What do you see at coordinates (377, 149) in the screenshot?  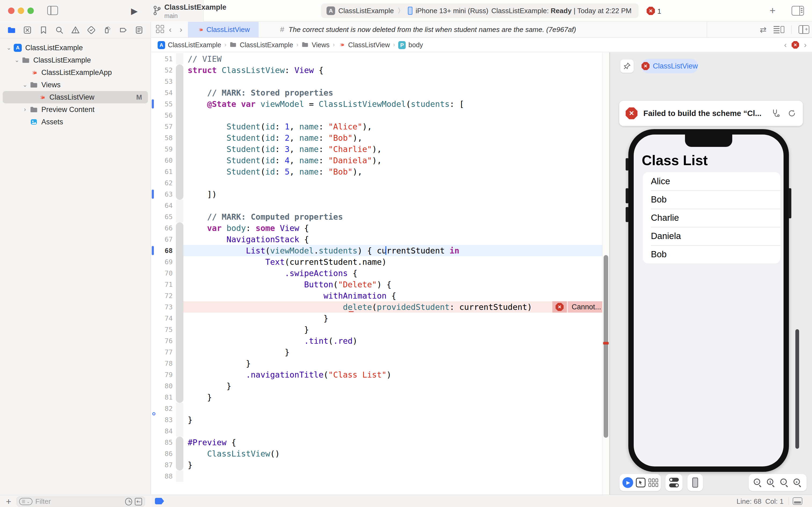 I see `code-line-59: 59 Student(id: 3, name: "Charlie"),` at bounding box center [377, 149].